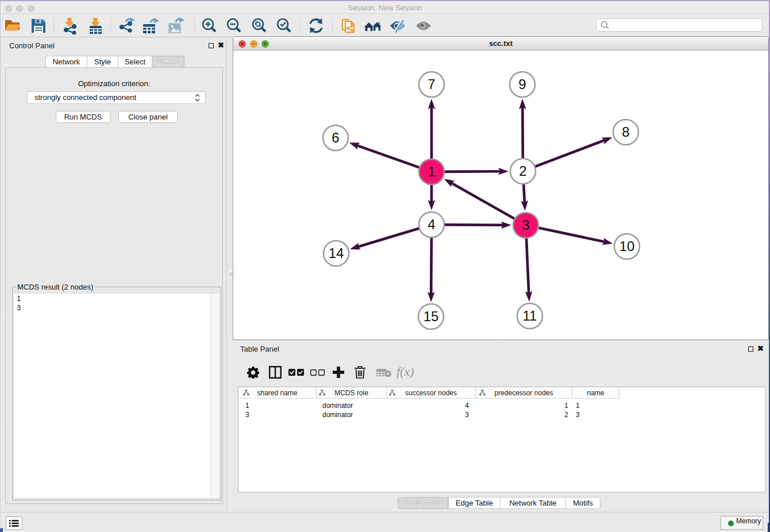 Image resolution: width=770 pixels, height=532 pixels. Describe the element at coordinates (431, 224) in the screenshot. I see `svg-text: 4` at that location.